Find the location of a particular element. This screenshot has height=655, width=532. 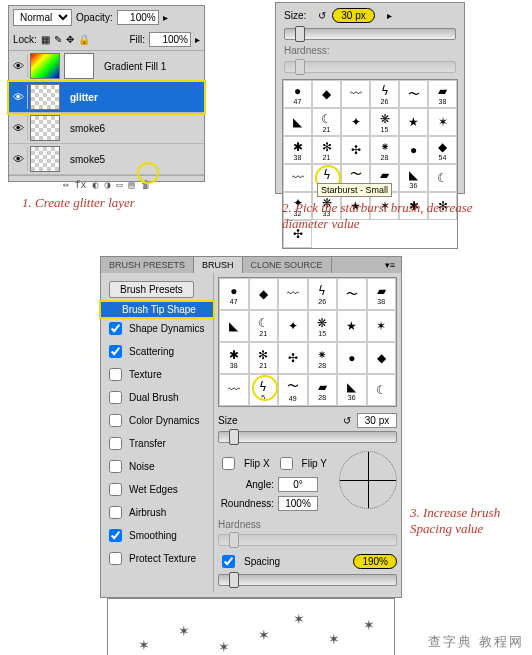

brush-option: Noise is located at coordinates (157, 466).